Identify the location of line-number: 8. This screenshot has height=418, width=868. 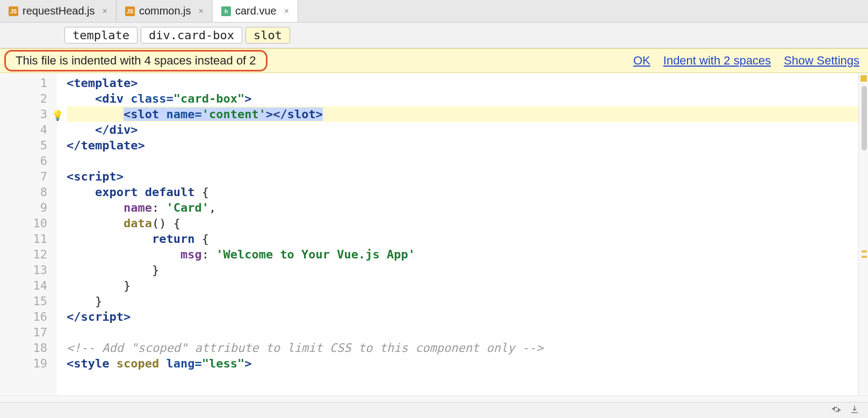
(24, 192).